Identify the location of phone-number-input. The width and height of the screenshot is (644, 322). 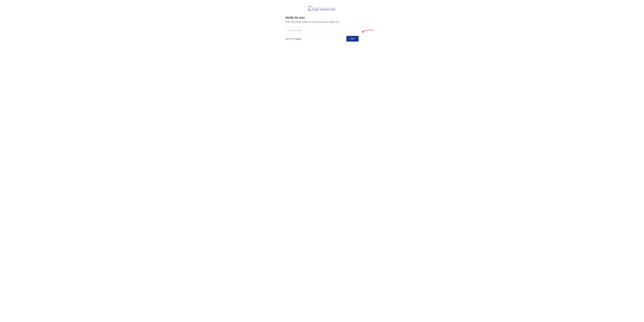
(322, 31).